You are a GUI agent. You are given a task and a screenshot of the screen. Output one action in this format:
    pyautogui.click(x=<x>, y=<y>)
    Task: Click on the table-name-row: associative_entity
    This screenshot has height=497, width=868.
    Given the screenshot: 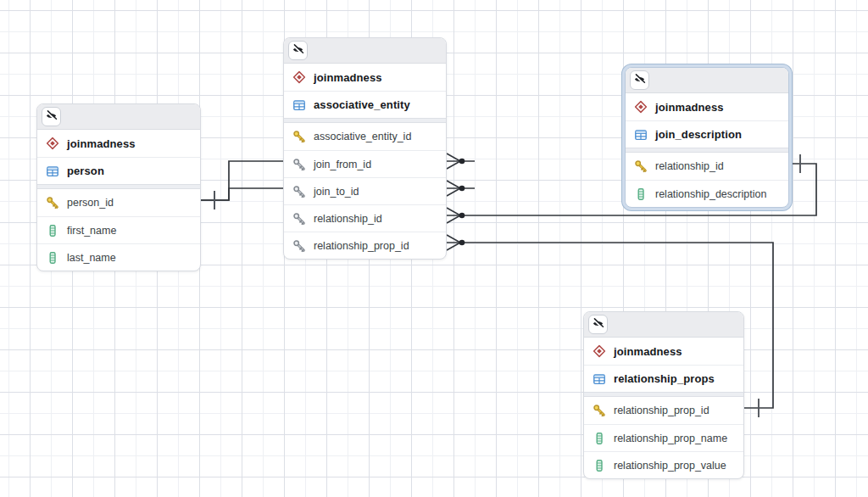 What is the action you would take?
    pyautogui.click(x=364, y=104)
    